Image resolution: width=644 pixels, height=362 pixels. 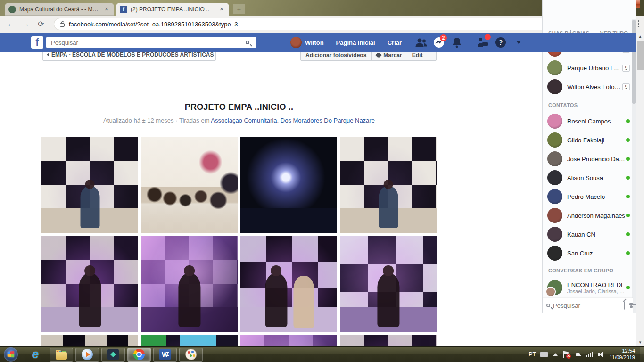 I want to click on page-avatar, so click(x=555, y=87).